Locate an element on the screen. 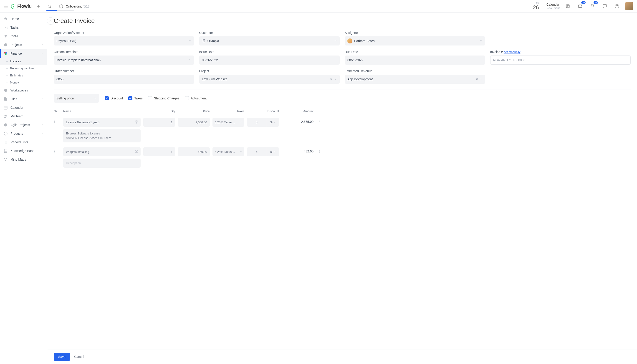 This screenshot has width=637, height=364. org-label: Organization/Account is located at coordinates (124, 33).